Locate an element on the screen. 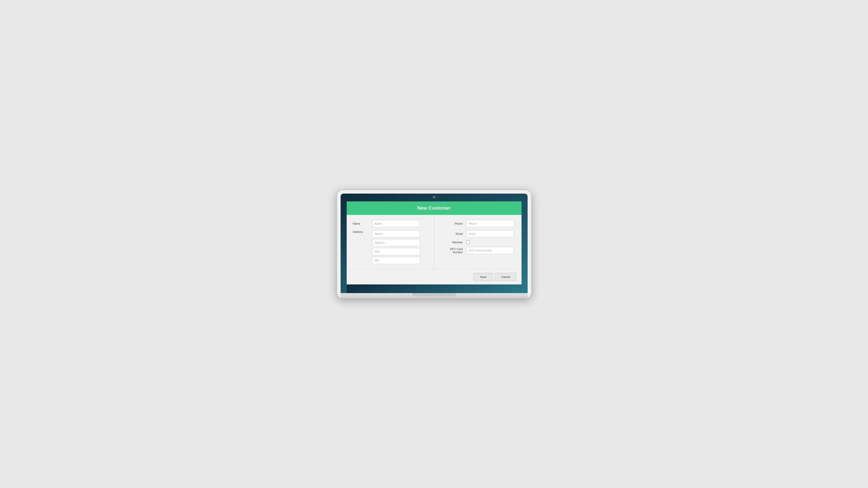  nfc-label: NFC Card Number is located at coordinates (453, 251).